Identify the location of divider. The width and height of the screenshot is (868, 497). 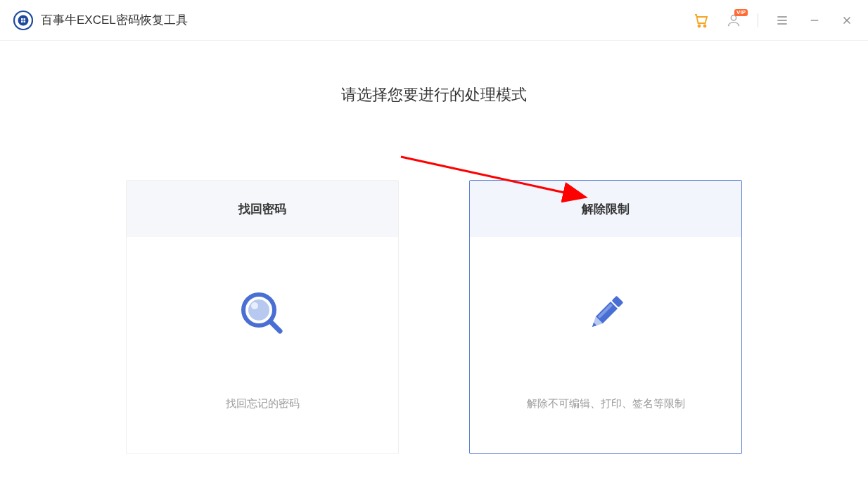
(758, 20).